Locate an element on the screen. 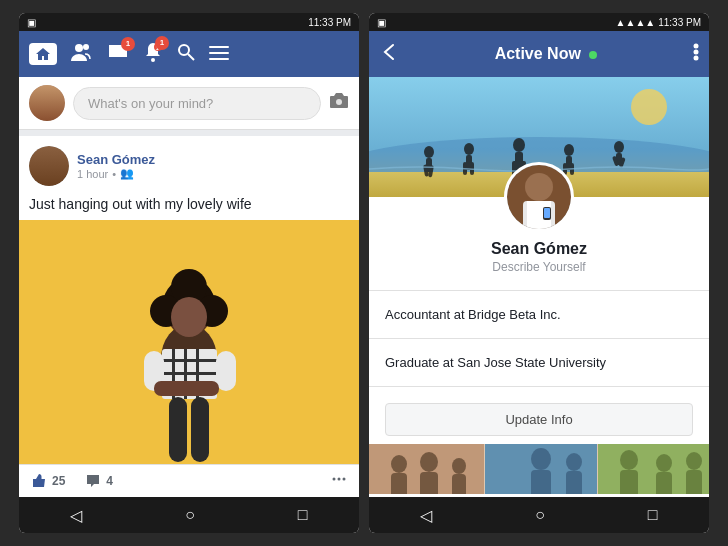  right-bottom-nav: ◁ ○ □ is located at coordinates (539, 515).